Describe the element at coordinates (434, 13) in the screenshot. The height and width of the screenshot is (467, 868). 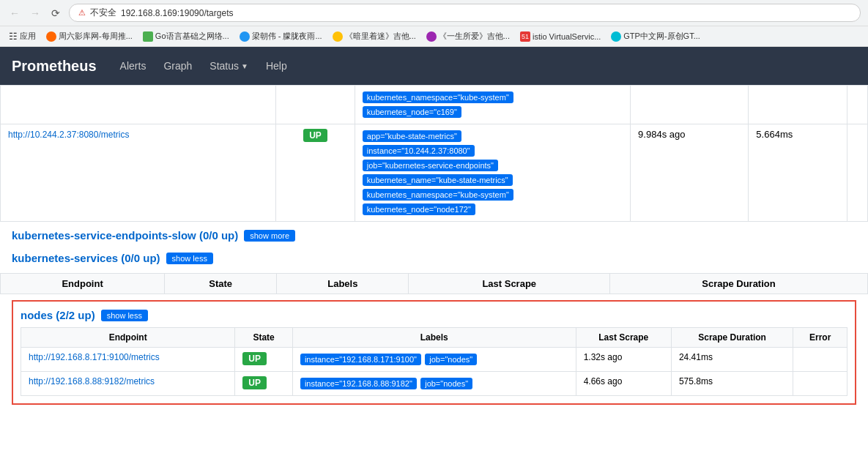
I see `browser-bar: ← → ⟳ ⚠ 不安全 192.168.8.169:19090/targets` at that location.